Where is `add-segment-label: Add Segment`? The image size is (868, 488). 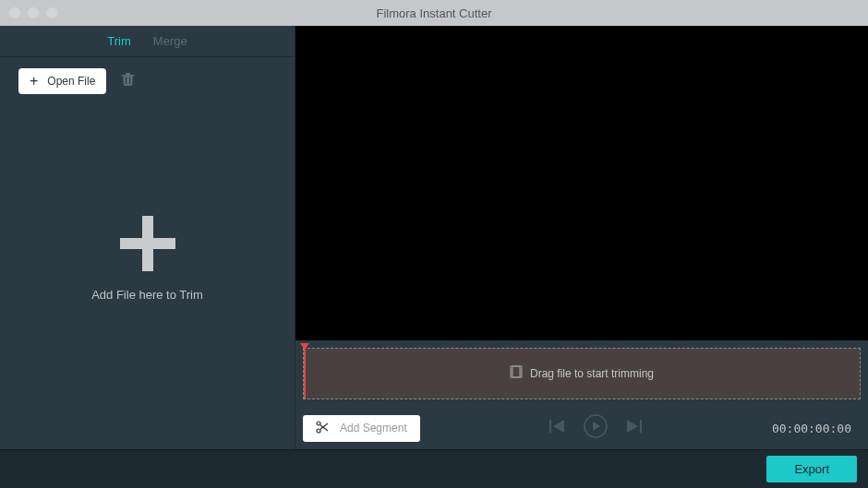 add-segment-label: Add Segment is located at coordinates (373, 428).